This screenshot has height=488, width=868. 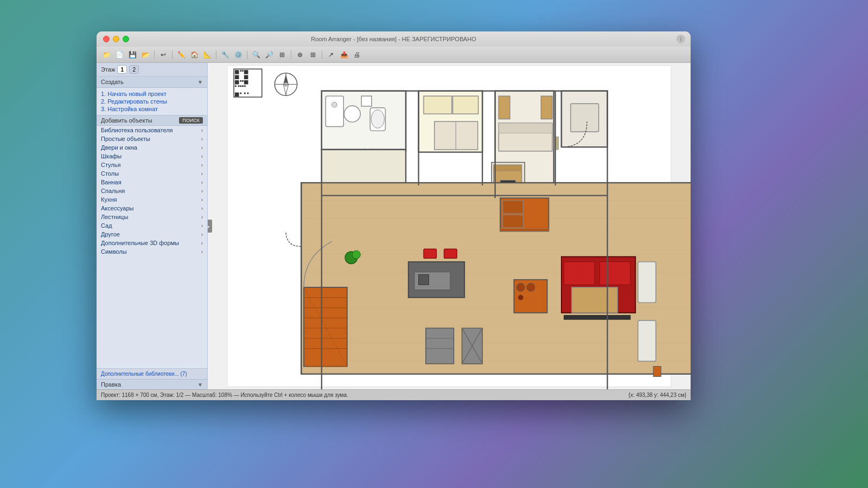 What do you see at coordinates (152, 247) in the screenshot?
I see `object-list: Библиотека пользователя › Простые объект…` at bounding box center [152, 247].